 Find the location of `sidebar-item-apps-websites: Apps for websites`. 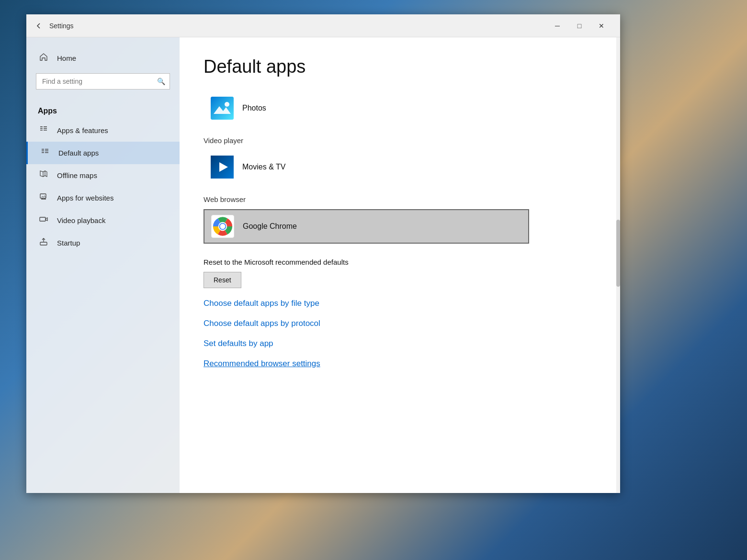

sidebar-item-apps-websites: Apps for websites is located at coordinates (103, 198).